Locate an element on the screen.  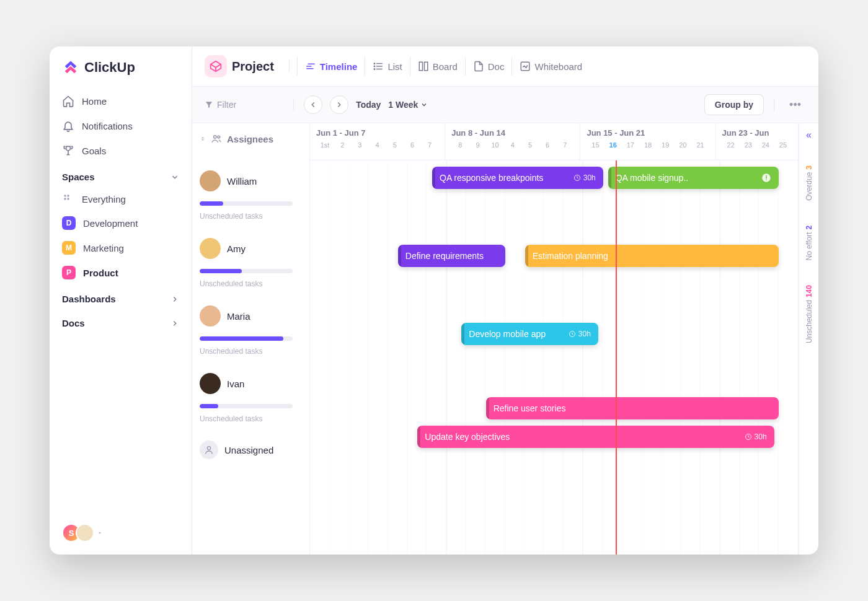
task-hours: 30h is located at coordinates (580, 334).